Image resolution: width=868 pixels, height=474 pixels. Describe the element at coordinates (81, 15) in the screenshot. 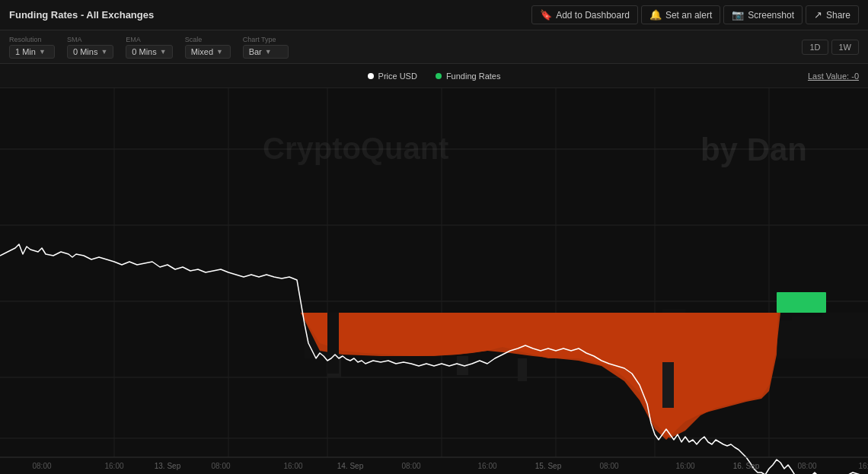

I see `top-bar-left: Funding Rates - All Exchanges` at that location.